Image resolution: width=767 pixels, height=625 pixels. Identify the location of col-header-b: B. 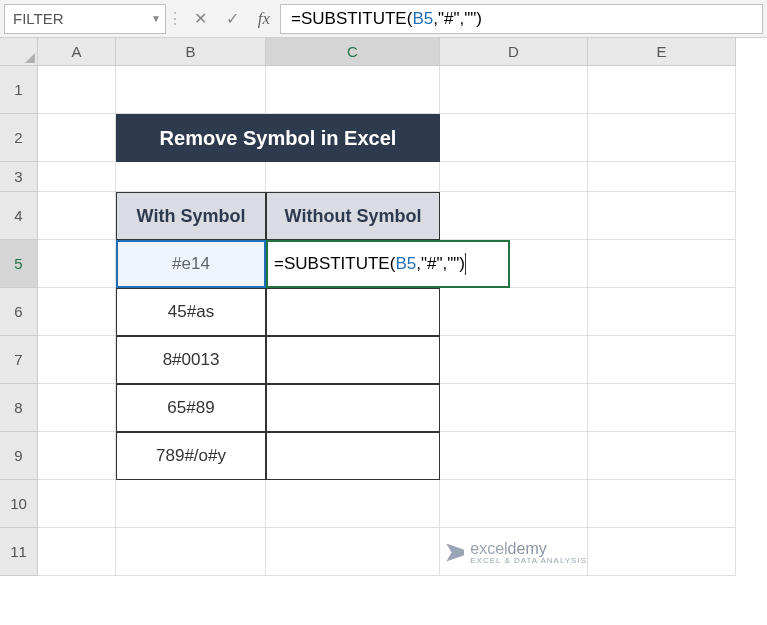
(191, 52).